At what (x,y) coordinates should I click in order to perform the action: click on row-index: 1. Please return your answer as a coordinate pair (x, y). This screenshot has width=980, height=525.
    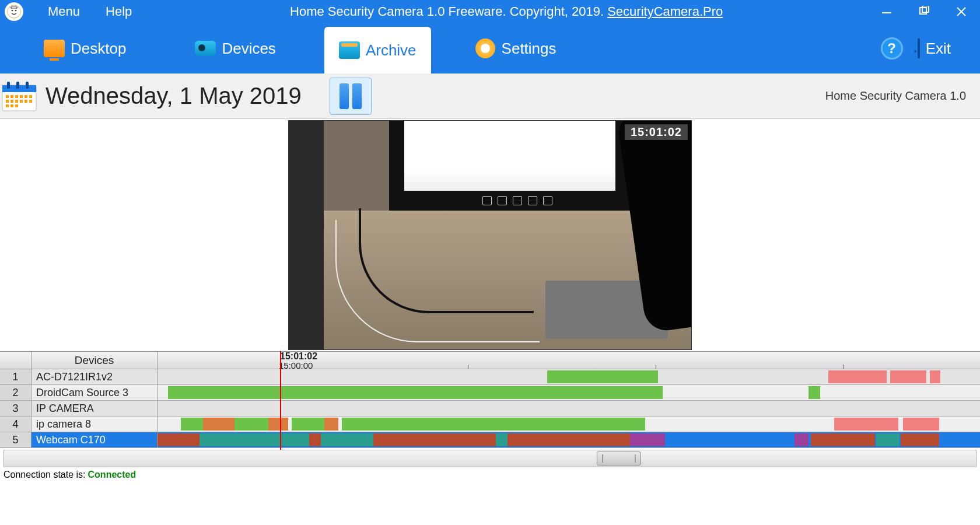
    Looking at the image, I should click on (16, 377).